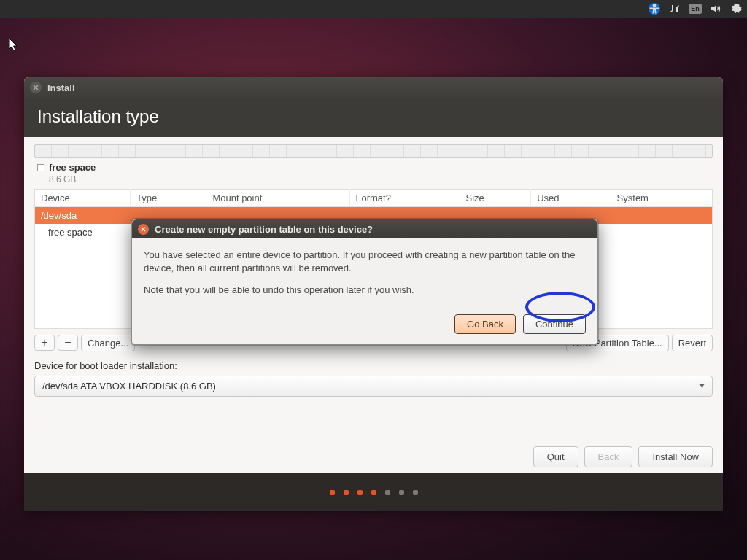 The width and height of the screenshot is (747, 560). Describe the element at coordinates (72, 168) in the screenshot. I see `legend-name: free space` at that location.